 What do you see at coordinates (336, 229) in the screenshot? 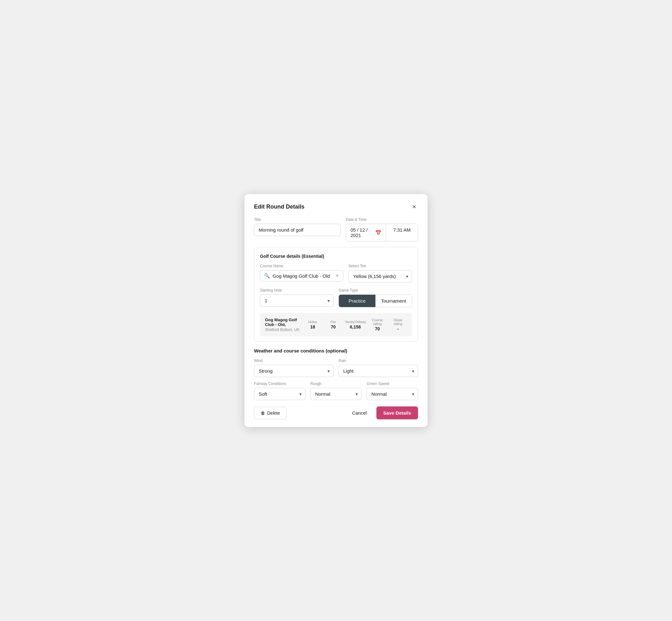
I see `title-datetime-row: Title Date & Time 05 / 12 / 2021 📅 7:31 …` at bounding box center [336, 229].